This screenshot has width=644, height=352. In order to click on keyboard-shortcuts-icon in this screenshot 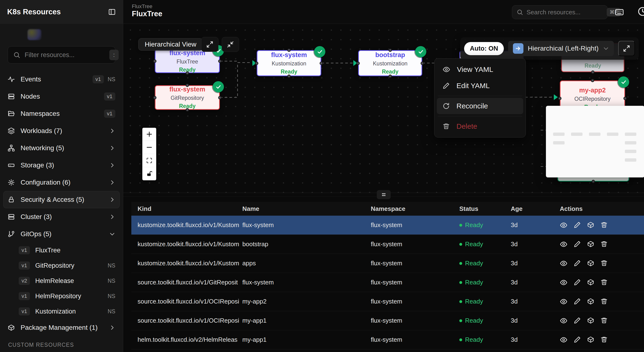, I will do `click(620, 12)`.